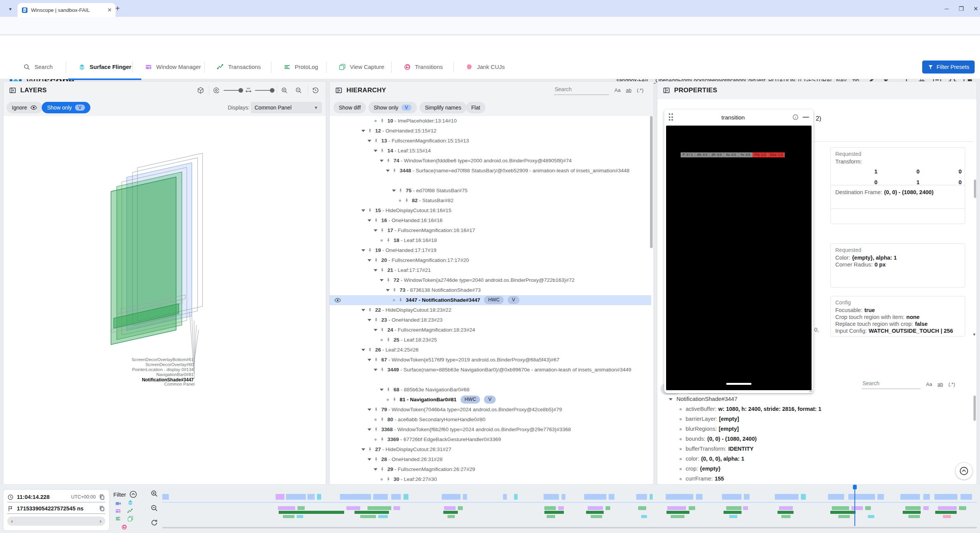  Describe the element at coordinates (490, 320) in the screenshot. I see `hierarchy-node-23: 23 - OneHanded:18:23#23` at that location.